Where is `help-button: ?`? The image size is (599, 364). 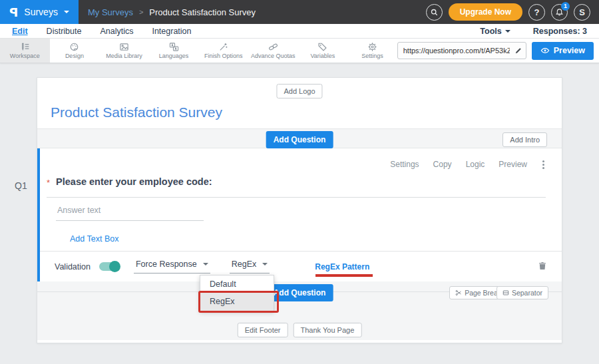
help-button: ? is located at coordinates (536, 12).